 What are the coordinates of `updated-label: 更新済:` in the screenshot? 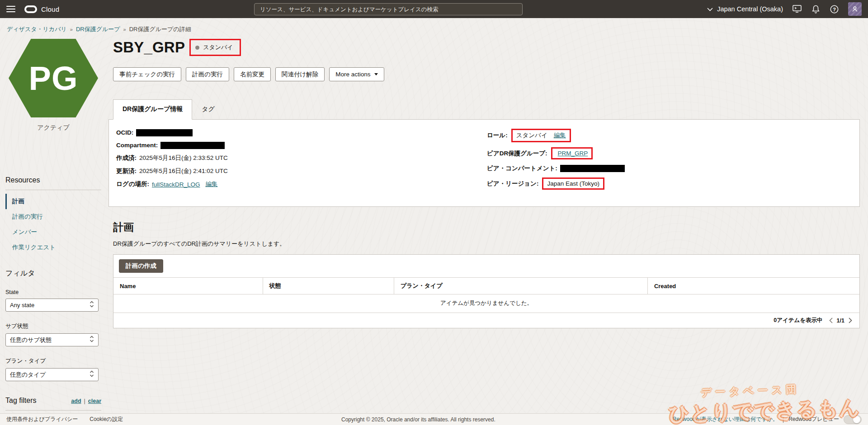 It's located at (127, 171).